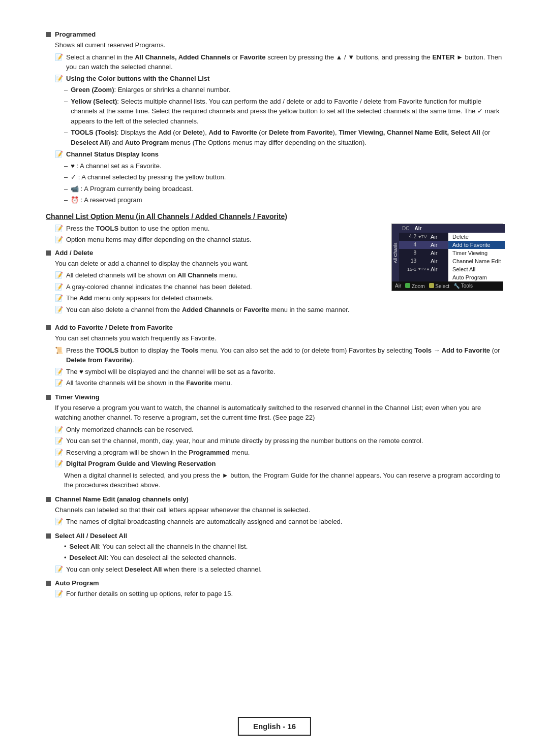 Image resolution: width=549 pixels, height=756 pixels. I want to click on tv-option-timer: Timer Viewing, so click(477, 253).